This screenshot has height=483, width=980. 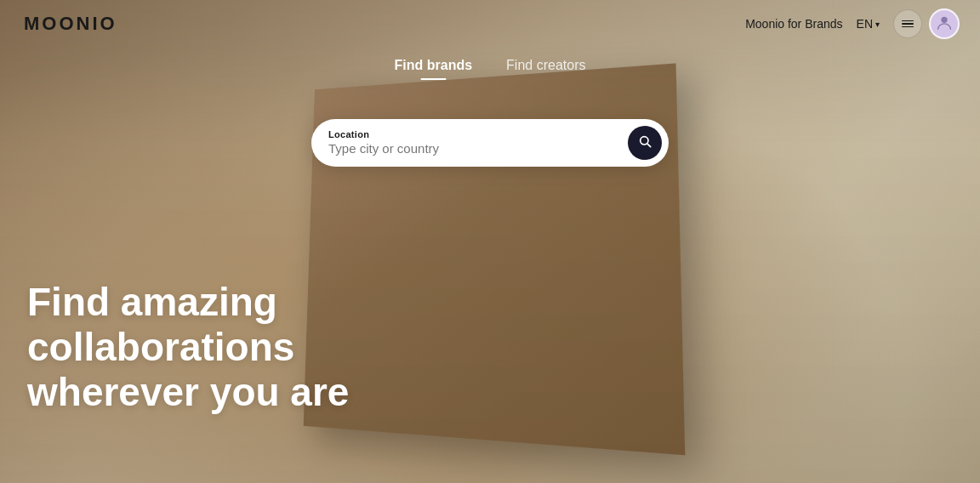 I want to click on moonio-for-brands-link: Moonio for Brands, so click(x=794, y=24).